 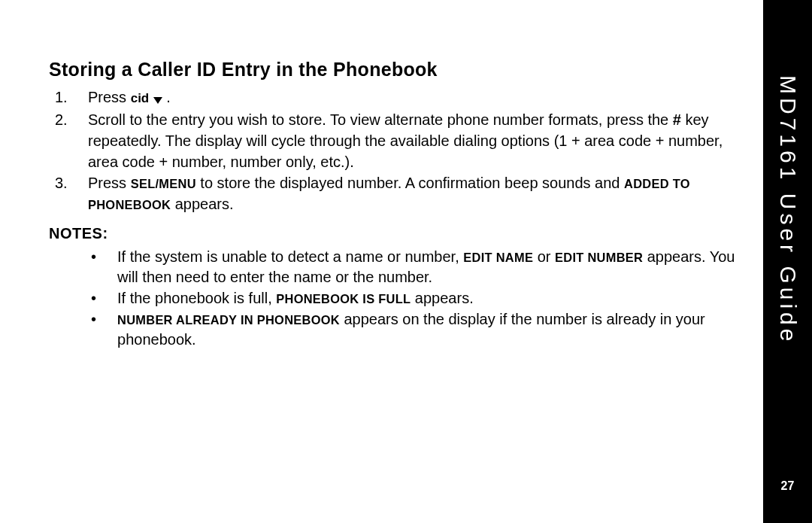 What do you see at coordinates (395, 233) in the screenshot?
I see `notes-label: NOTES:` at bounding box center [395, 233].